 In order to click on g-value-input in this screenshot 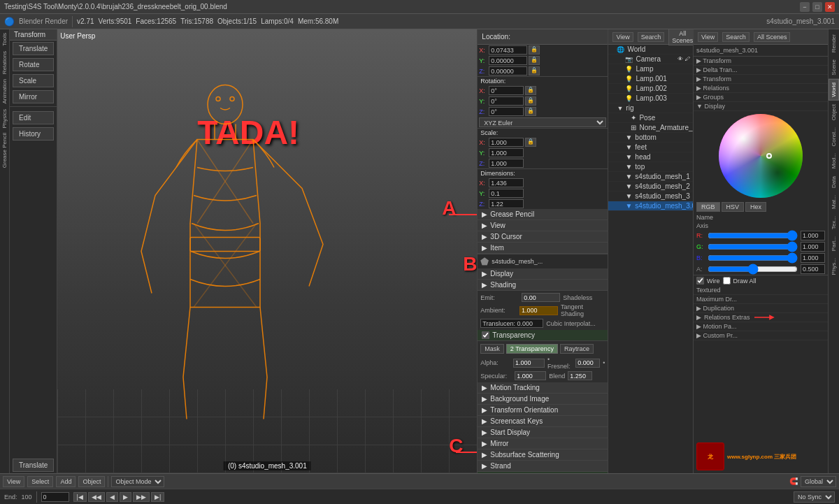, I will do `click(812, 247)`.